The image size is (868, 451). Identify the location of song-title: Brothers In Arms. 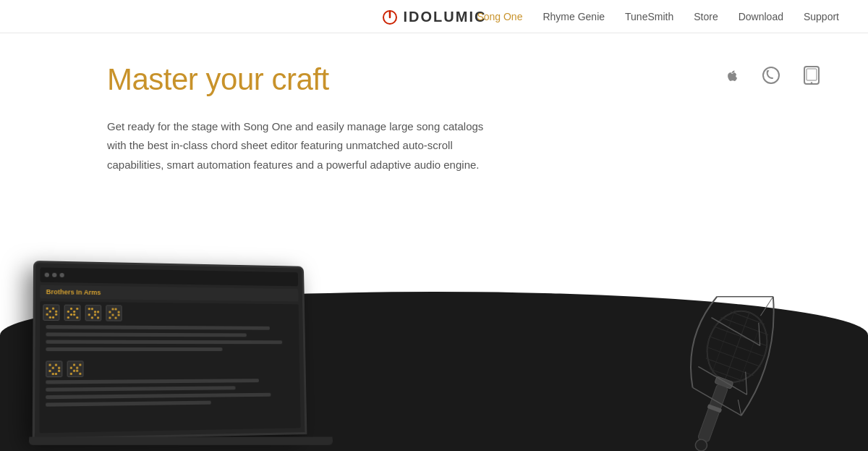
(169, 294).